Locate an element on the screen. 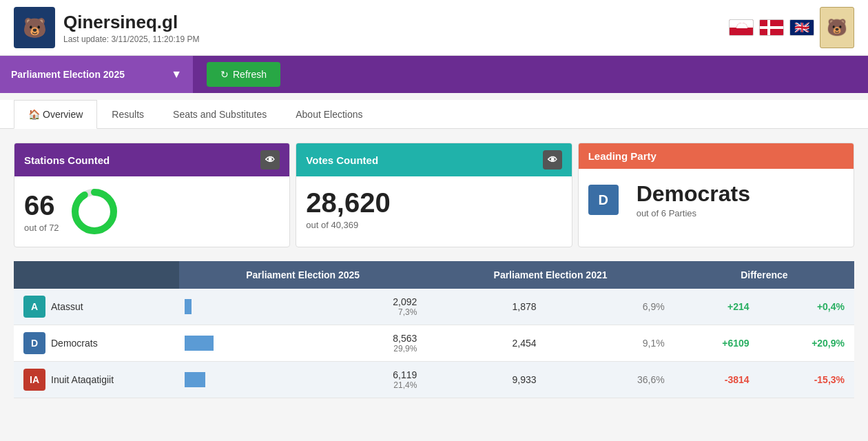 This screenshot has width=868, height=441. col-diff-header: Difference is located at coordinates (765, 275).